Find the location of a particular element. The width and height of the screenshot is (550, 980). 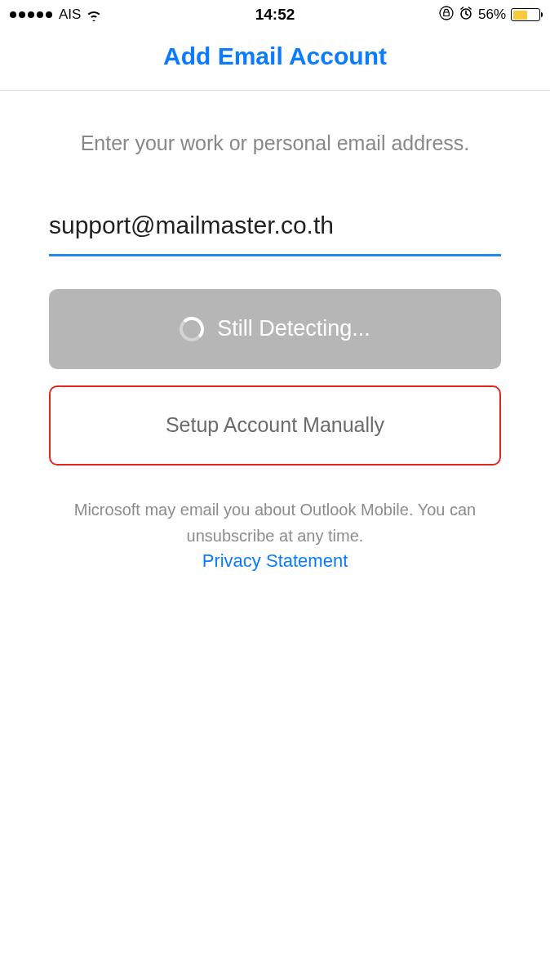

status-right: 56% is located at coordinates (490, 15).